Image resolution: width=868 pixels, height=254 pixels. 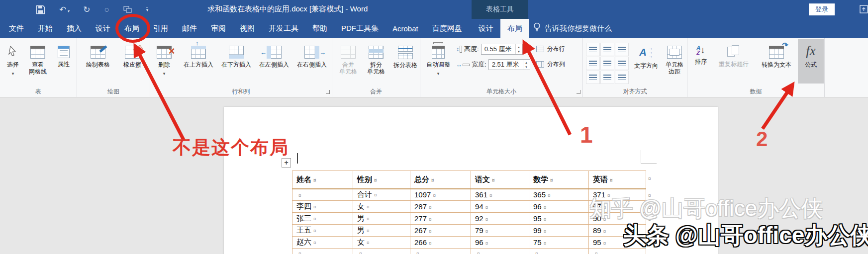 What do you see at coordinates (573, 28) in the screenshot?
I see `tell-me-box: 告诉我你想要做什么` at bounding box center [573, 28].